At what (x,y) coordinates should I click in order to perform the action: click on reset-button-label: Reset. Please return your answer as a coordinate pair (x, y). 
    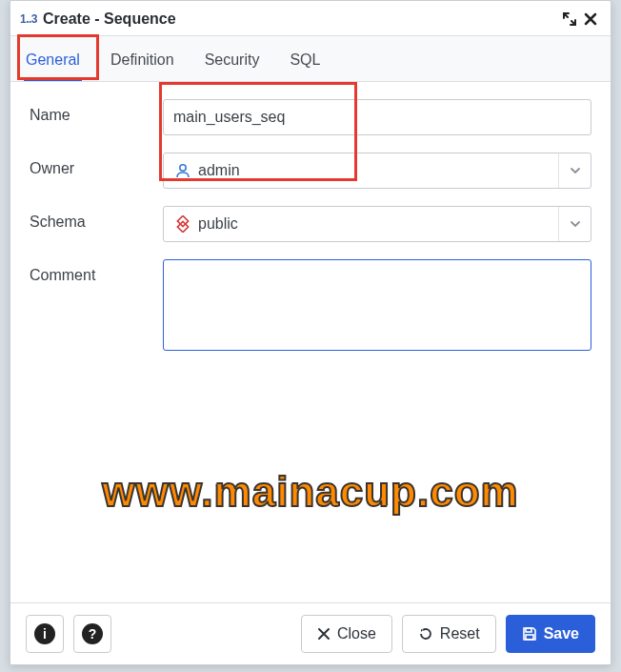
    Looking at the image, I should click on (460, 634).